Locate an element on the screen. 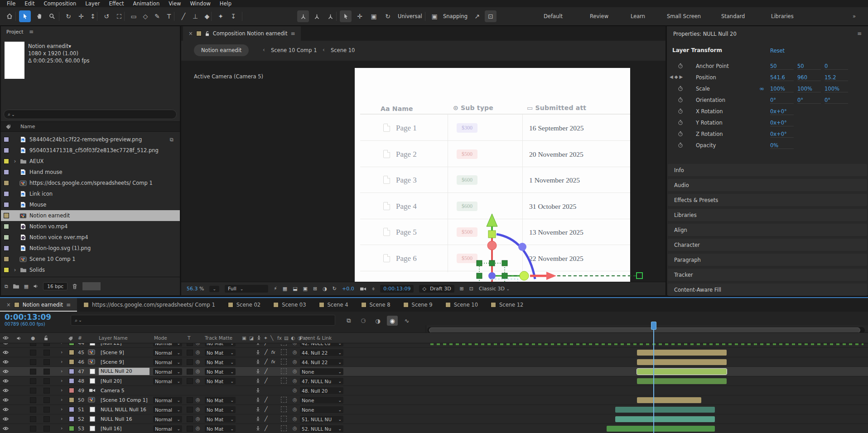 Image resolution: width=868 pixels, height=433 pixels. panel-header-align: Align is located at coordinates (767, 230).